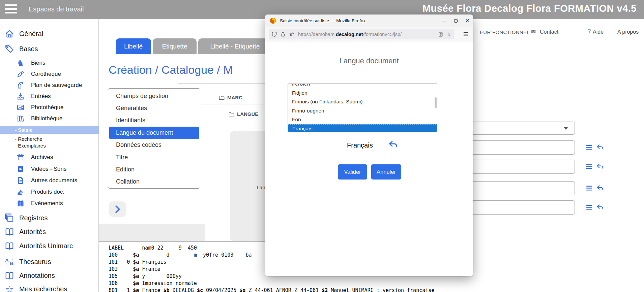 This screenshot has height=292, width=644. What do you see at coordinates (362, 111) in the screenshot?
I see `option-finno-ougrien: Finno-ougrien` at bounding box center [362, 111].